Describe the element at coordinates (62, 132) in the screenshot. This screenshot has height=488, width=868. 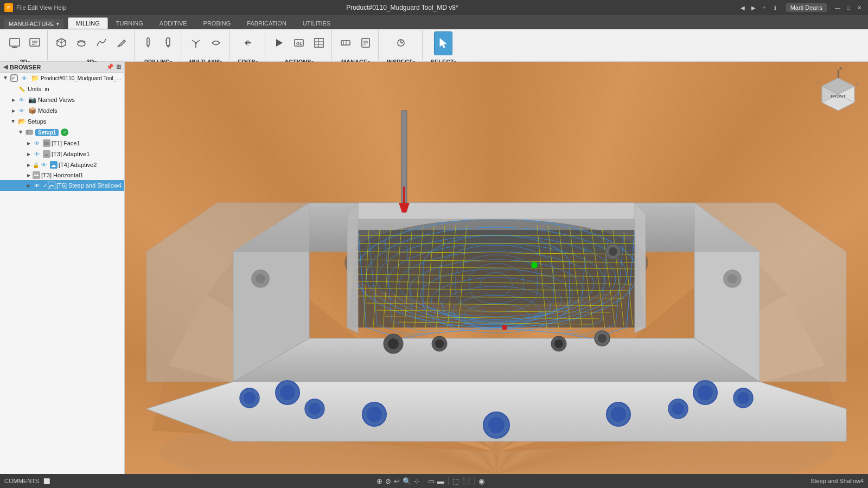
I see `browser-item-setup1: ▶ Setup1 ✓` at that location.